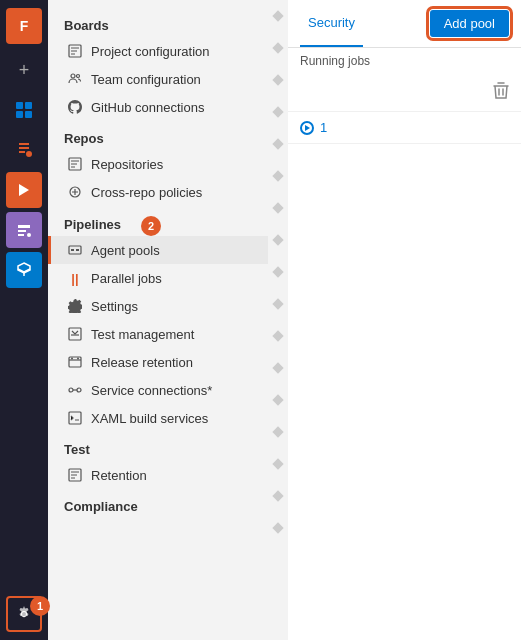 This screenshot has height=640, width=521. Describe the element at coordinates (158, 306) in the screenshot. I see `nav-item-settings: Settings` at that location.